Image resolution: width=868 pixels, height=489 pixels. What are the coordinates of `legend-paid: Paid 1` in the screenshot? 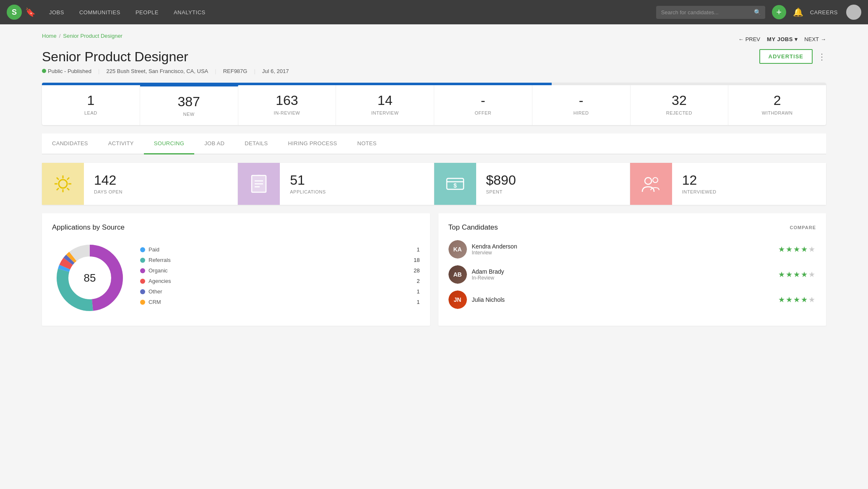 It's located at (280, 249).